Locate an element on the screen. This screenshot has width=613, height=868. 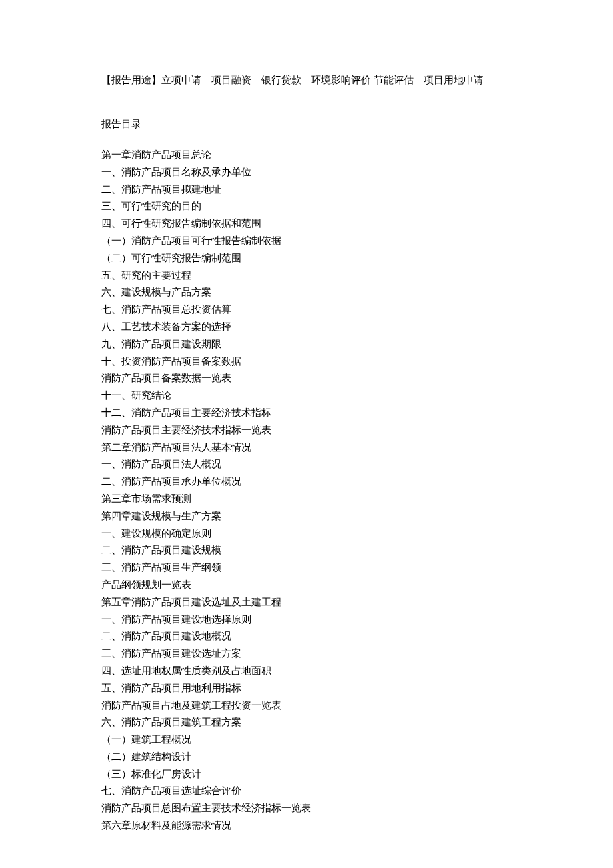
toc-item: 第六章原材料及能源需求情况 is located at coordinates (306, 826).